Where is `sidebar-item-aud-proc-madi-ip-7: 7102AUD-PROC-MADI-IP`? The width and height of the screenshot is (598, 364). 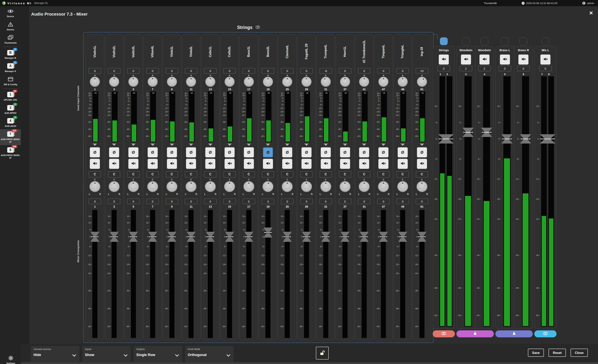 sidebar-item-aud-proc-madi-ip-7: 7102AUD-PROC-MADI-IP is located at coordinates (10, 137).